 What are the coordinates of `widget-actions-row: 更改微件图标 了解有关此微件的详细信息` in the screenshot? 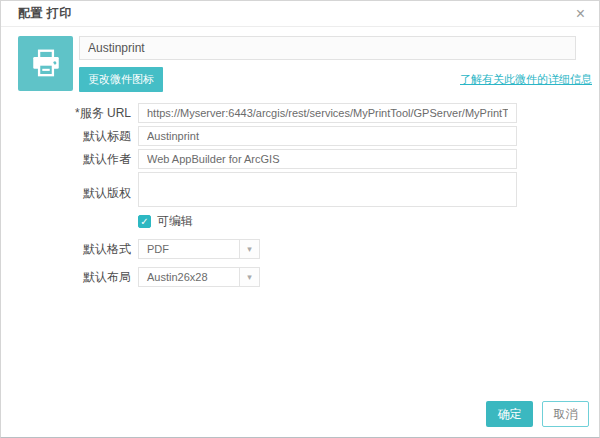 It's located at (328, 80).